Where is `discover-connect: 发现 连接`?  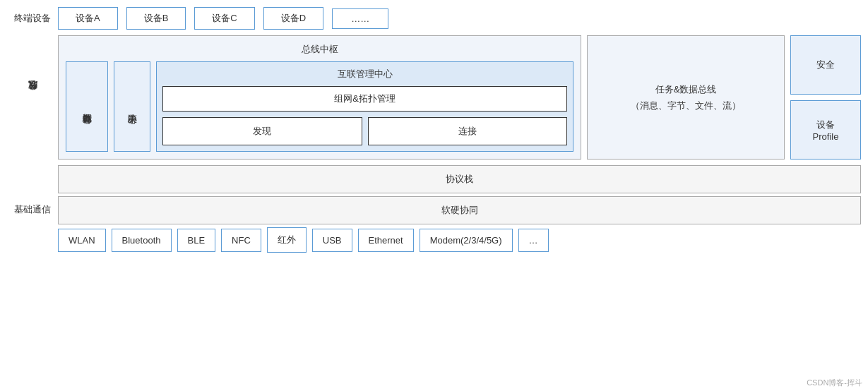
discover-connect: 发现 连接 is located at coordinates (364, 131).